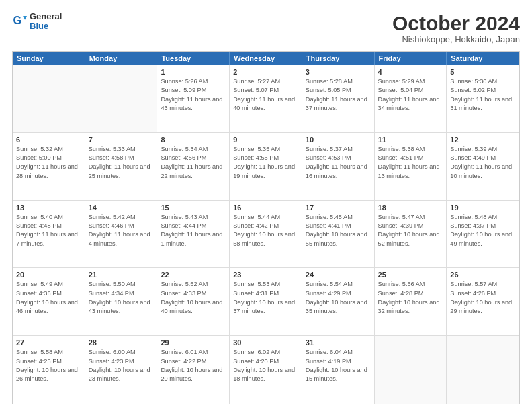 This screenshot has width=532, height=411. I want to click on sunset-text: Sunset: 4:26 PM, so click(473, 293).